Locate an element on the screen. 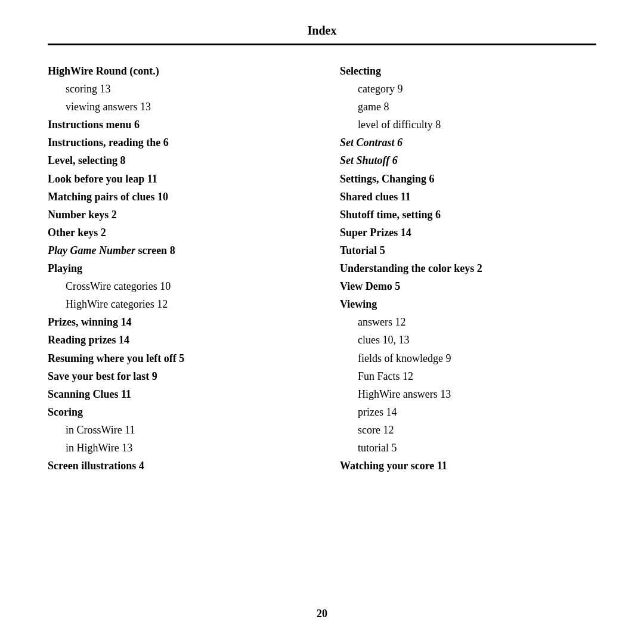 This screenshot has height=644, width=644. right-entry-19: prizes 14 is located at coordinates (468, 412).